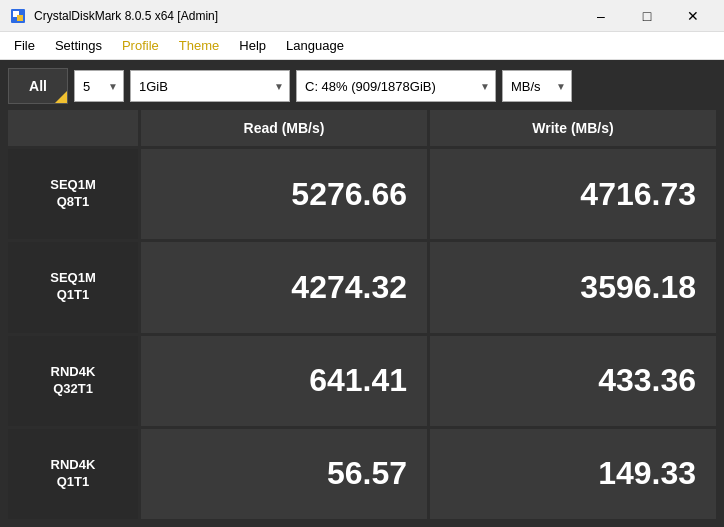 The height and width of the screenshot is (527, 724). I want to click on drive-select: C: 48% (909/1878GiB), so click(396, 86).